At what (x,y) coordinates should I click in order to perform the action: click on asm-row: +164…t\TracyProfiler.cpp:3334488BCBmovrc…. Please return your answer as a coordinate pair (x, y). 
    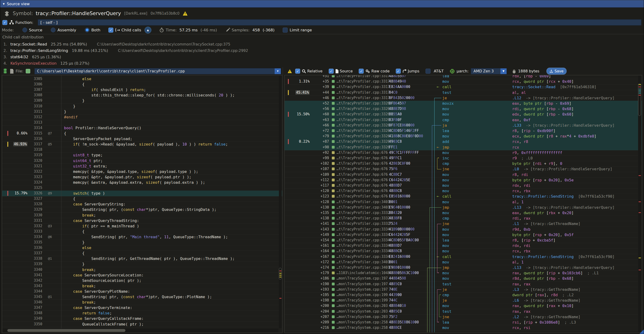
    Looking at the image, I should click on (463, 251).